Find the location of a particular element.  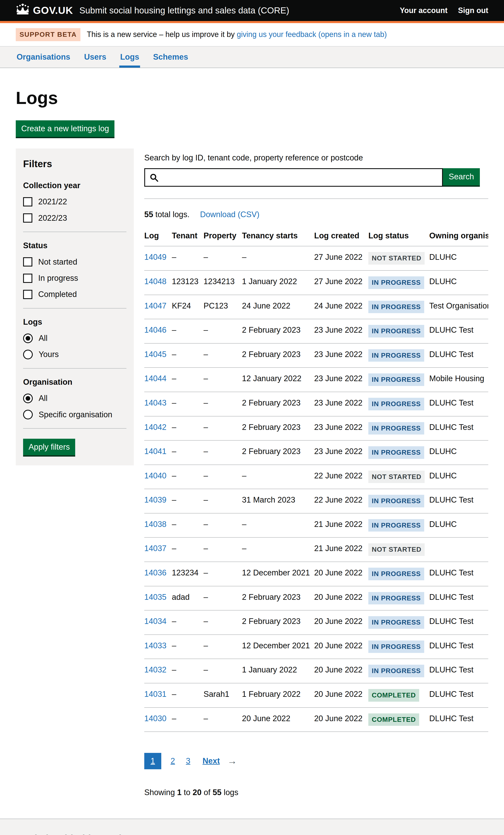

your-account-link: Your account is located at coordinates (424, 11).